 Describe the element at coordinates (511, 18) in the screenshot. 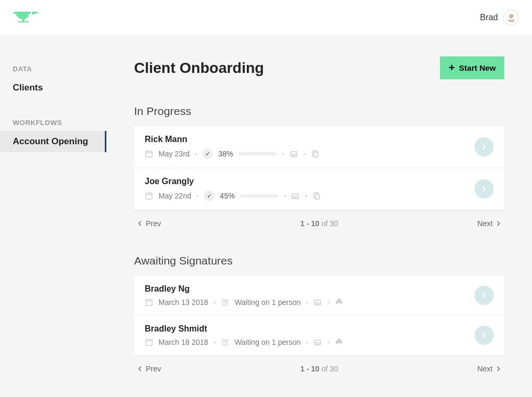

I see `avatar` at that location.